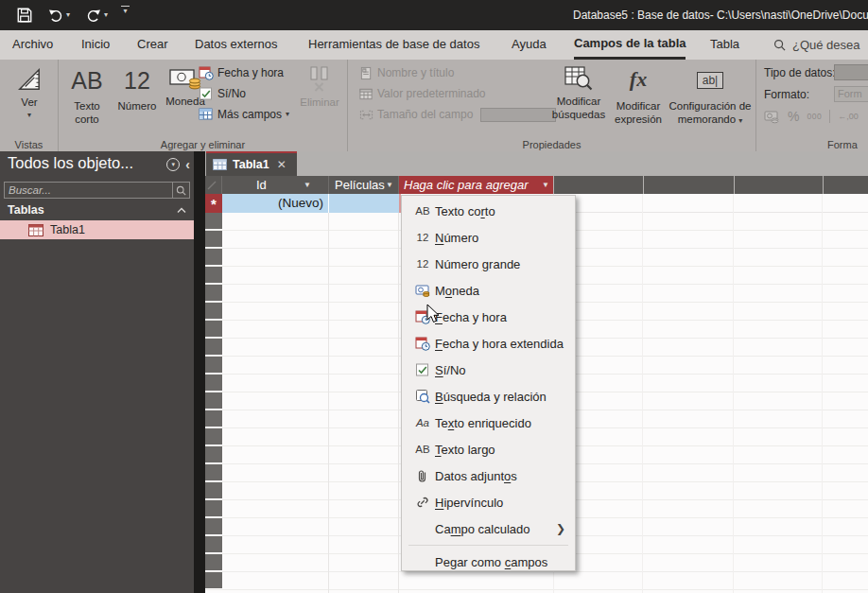 The height and width of the screenshot is (593, 868). I want to click on nav-search-box: Buscar..., so click(96, 190).